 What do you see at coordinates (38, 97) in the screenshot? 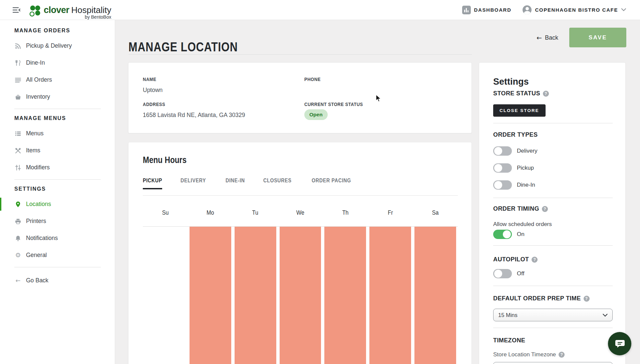
I see `sidebar-item-label: Inventory` at bounding box center [38, 97].